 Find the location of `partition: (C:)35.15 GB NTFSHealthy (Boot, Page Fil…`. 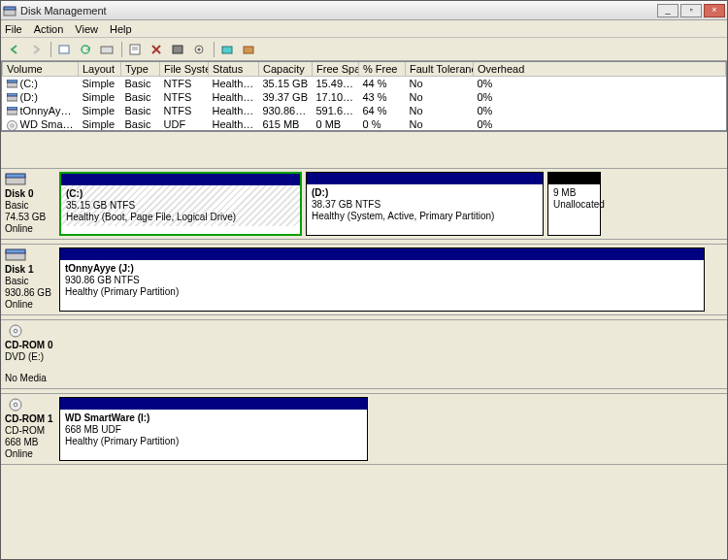

partition: (C:)35.15 GB NTFSHealthy (Boot, Page Fil… is located at coordinates (181, 204).